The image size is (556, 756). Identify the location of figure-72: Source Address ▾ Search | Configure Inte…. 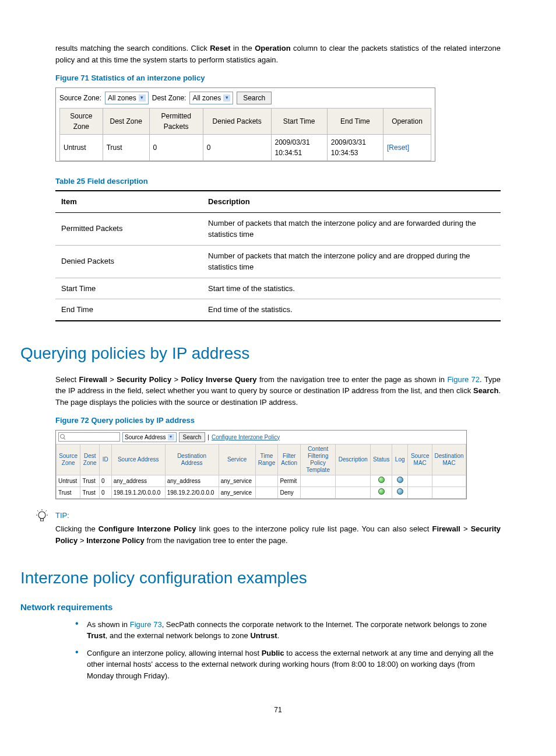
(261, 464).